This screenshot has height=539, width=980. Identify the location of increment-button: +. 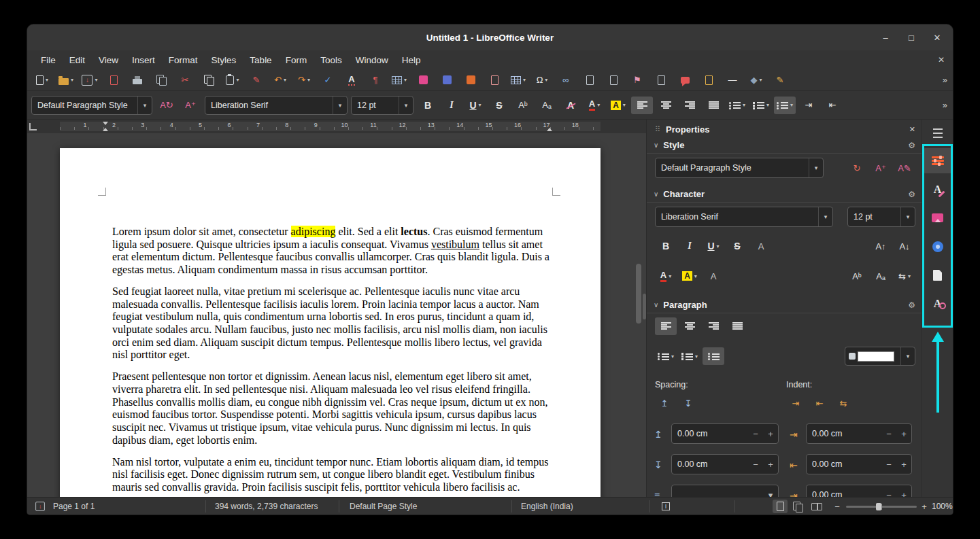
(904, 493).